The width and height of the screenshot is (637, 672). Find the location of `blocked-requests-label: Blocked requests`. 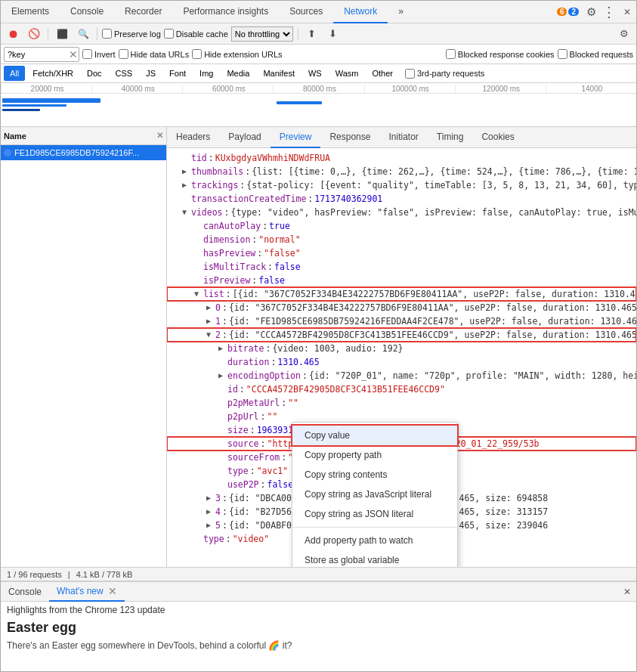

blocked-requests-label: Blocked requests is located at coordinates (595, 54).